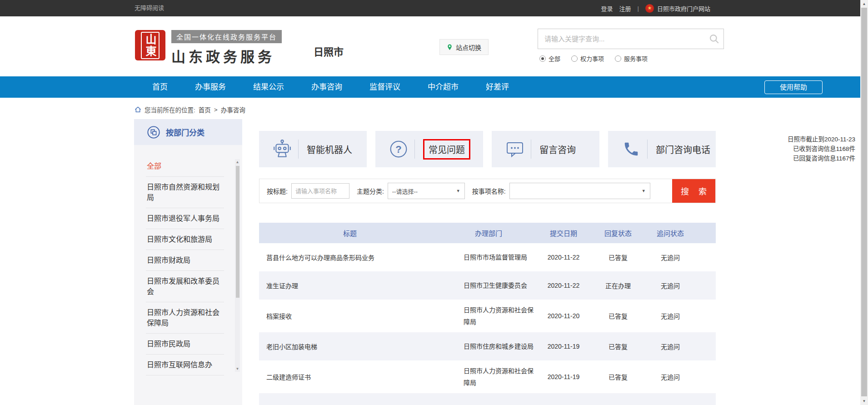 The image size is (868, 405). What do you see at coordinates (185, 344) in the screenshot?
I see `sidebar-item-8: 日照市民政局` at bounding box center [185, 344].